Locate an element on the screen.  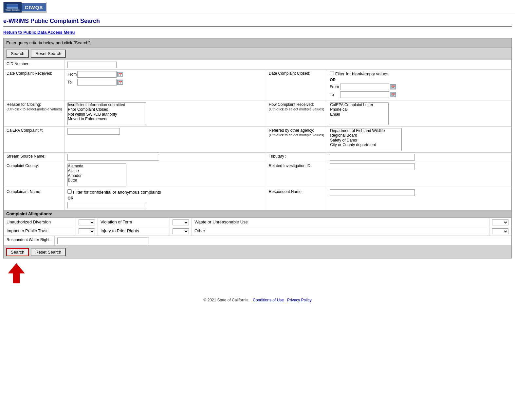
waste-select is located at coordinates (500, 222).